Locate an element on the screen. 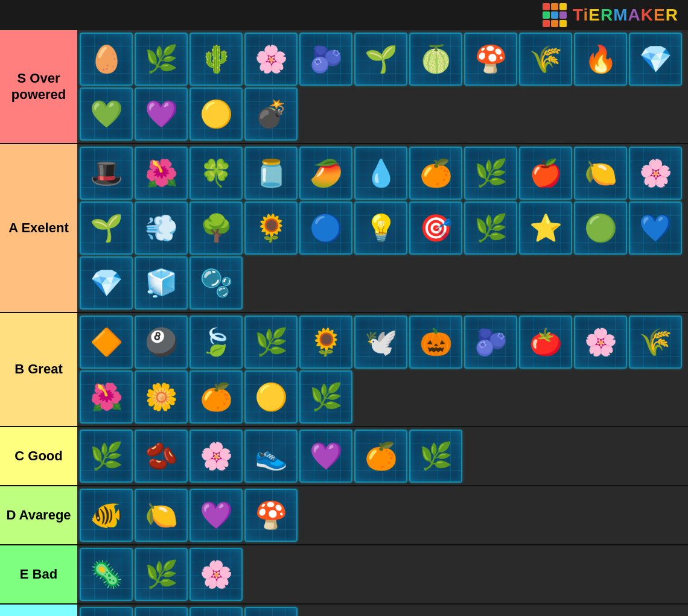  tier-label-c: C Good is located at coordinates (39, 456).